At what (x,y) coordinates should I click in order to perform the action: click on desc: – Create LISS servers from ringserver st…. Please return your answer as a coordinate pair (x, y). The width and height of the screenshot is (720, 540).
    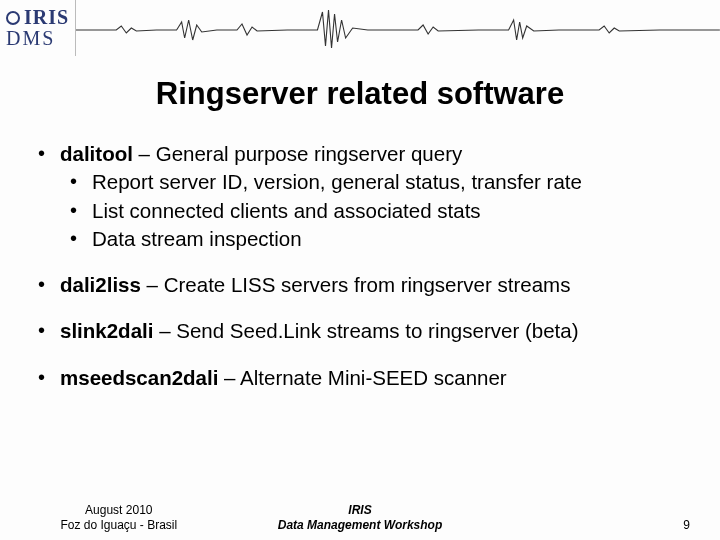
    Looking at the image, I should click on (356, 284).